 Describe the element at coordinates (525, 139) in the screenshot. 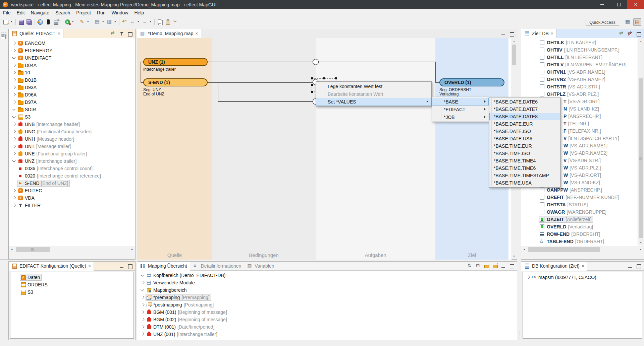

I see `base-value-item: *BASE.DATE.USA` at that location.